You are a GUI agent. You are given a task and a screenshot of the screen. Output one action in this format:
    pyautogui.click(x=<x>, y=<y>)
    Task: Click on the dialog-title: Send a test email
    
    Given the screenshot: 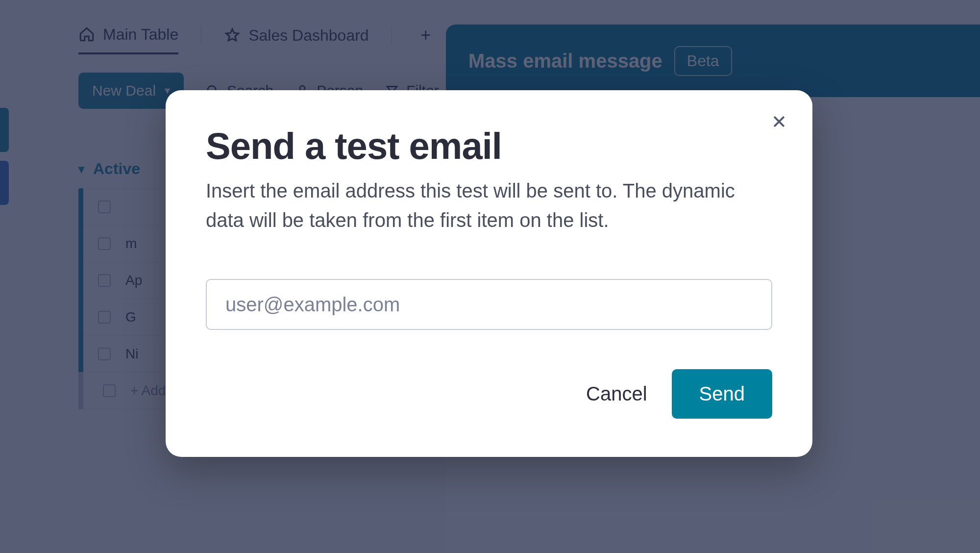 What is the action you would take?
    pyautogui.click(x=489, y=146)
    